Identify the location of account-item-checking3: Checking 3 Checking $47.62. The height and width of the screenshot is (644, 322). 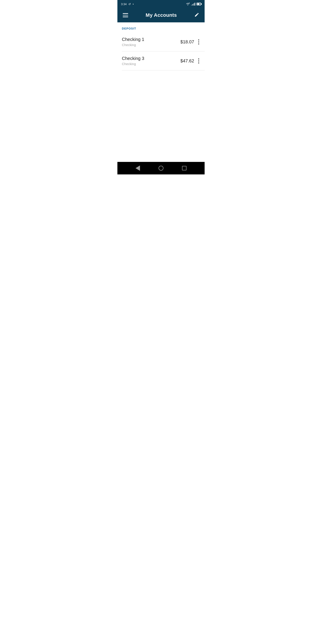
(161, 61).